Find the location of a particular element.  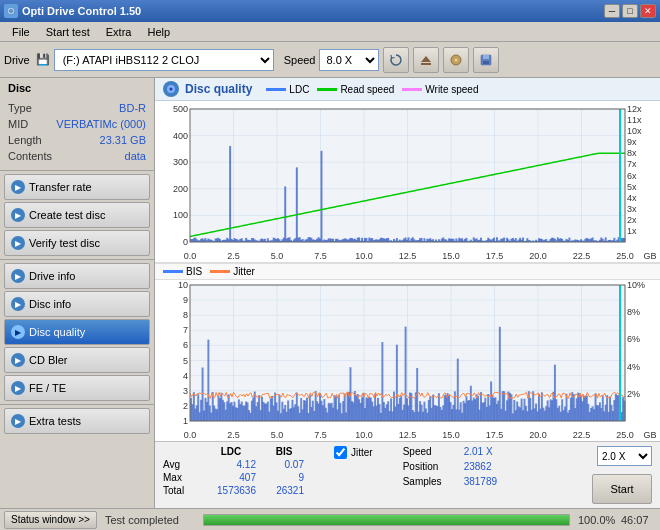

menu-start-test: Start test is located at coordinates (68, 32).